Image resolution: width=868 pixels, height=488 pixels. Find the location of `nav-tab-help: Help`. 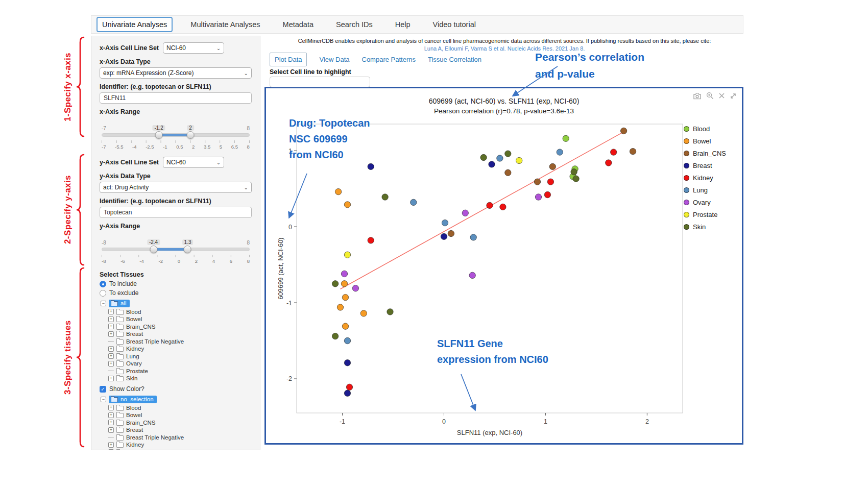

nav-tab-help: Help is located at coordinates (403, 25).